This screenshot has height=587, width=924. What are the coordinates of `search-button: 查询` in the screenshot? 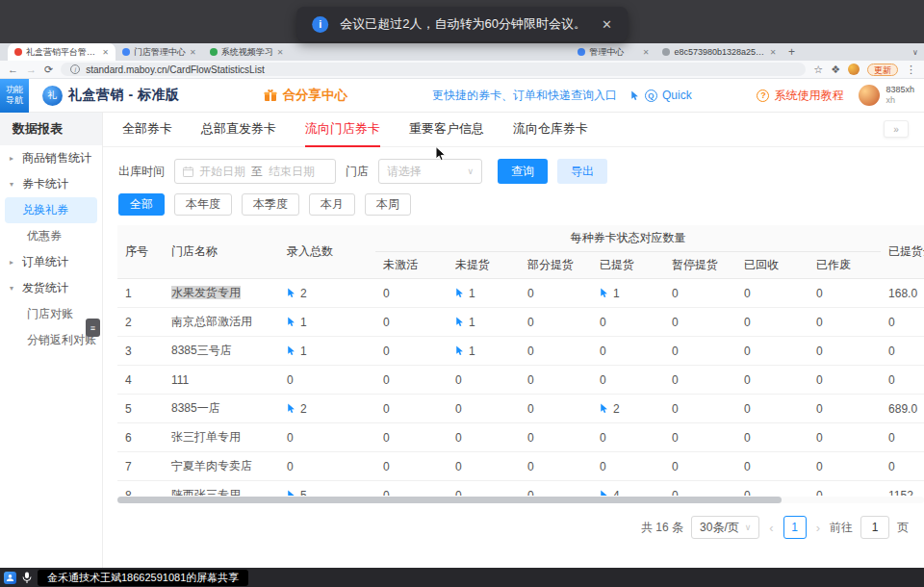 It's located at (523, 171).